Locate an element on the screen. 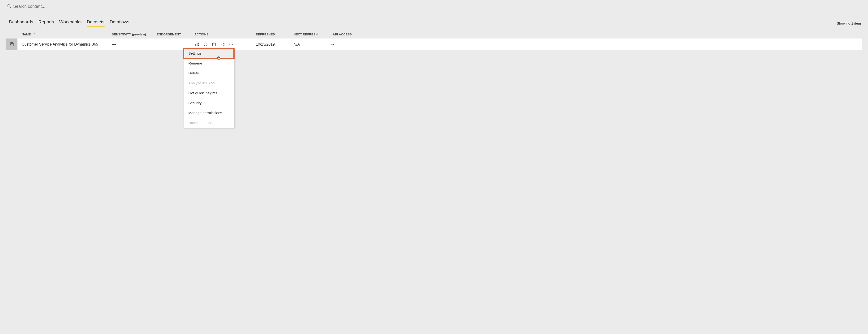 The width and height of the screenshot is (868, 334). tab-dashboards: Dashboards is located at coordinates (21, 23).